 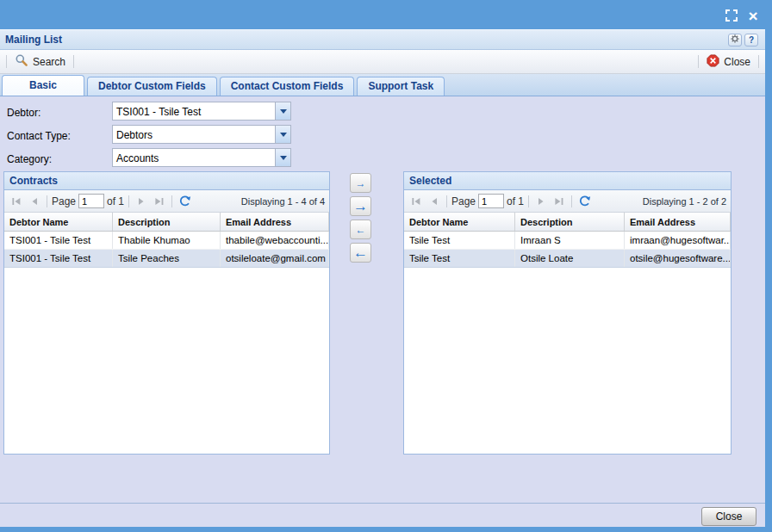 What do you see at coordinates (40, 62) in the screenshot?
I see `search-button: Search` at bounding box center [40, 62].